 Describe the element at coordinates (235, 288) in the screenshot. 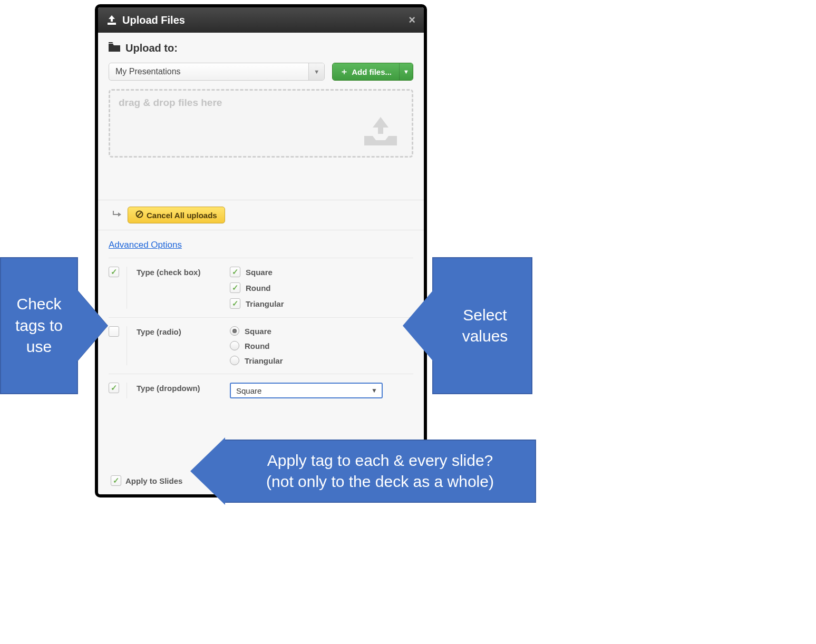

I see `value-checkbox-round: ✓` at that location.